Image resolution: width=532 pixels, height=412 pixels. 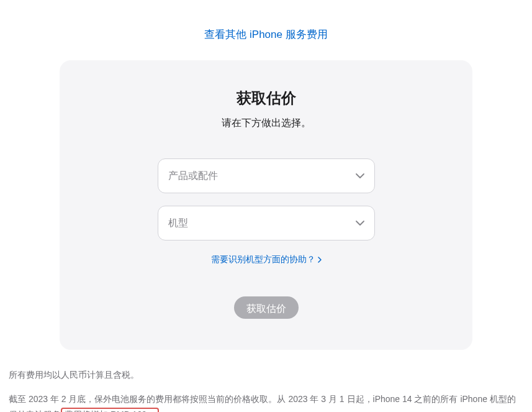 I want to click on model-select-placeholder: 机型, so click(x=178, y=224).